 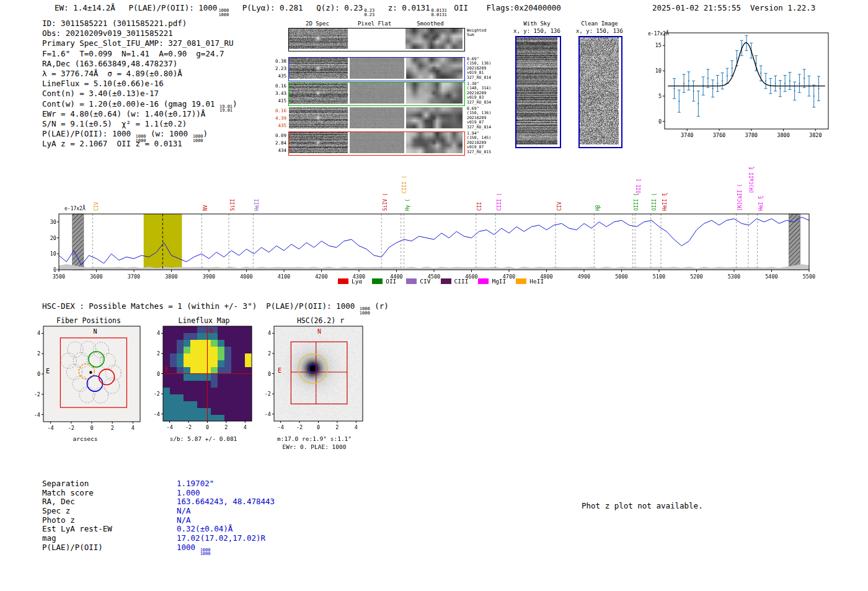 What do you see at coordinates (109, 511) in the screenshot?
I see `match-row-label: Spec z` at bounding box center [109, 511].